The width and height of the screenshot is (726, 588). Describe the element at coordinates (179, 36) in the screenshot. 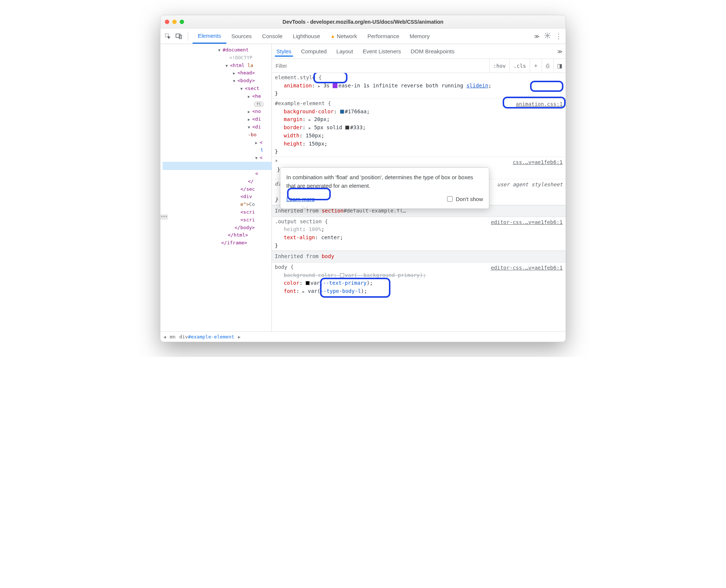

I see `device-toggle-icon` at that location.